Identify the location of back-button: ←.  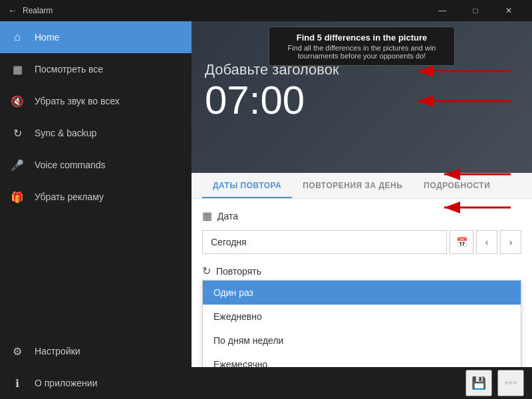
(13, 11).